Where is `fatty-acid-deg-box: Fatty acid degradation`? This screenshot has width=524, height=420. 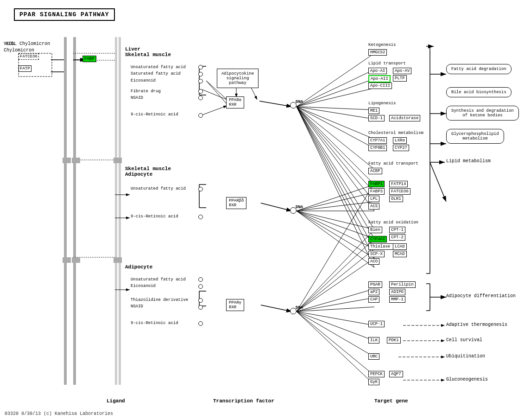 fatty-acid-deg-box: Fatty acid degradation is located at coordinates (479, 69).